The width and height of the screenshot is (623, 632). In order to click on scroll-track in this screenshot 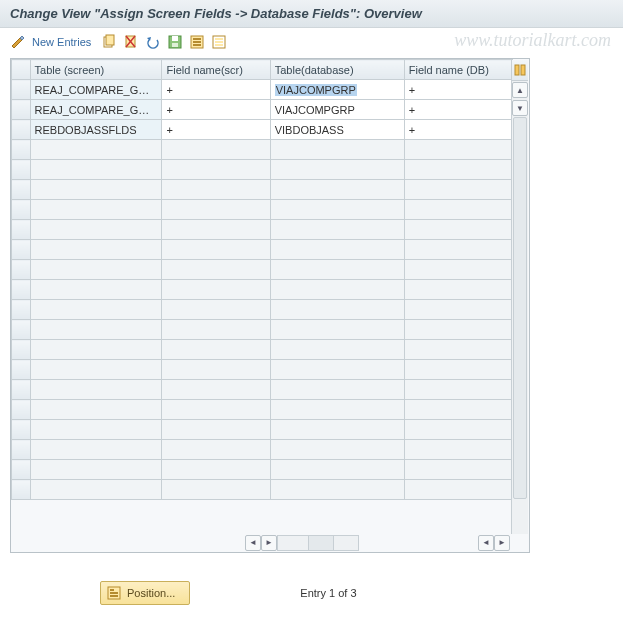, I will do `click(520, 326)`.